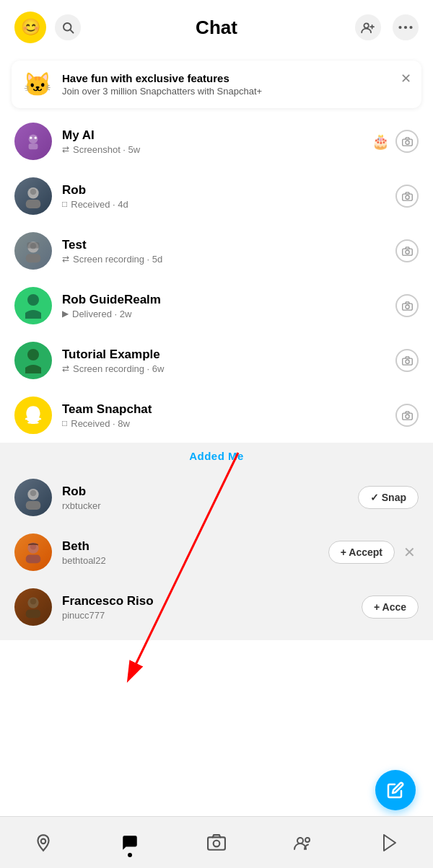  I want to click on add-friend-button, so click(368, 27).